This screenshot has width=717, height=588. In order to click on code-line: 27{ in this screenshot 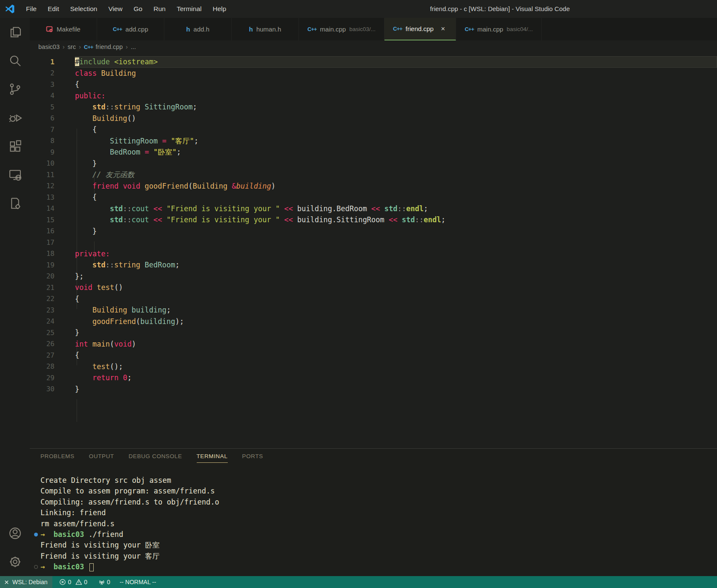, I will do `click(373, 355)`.